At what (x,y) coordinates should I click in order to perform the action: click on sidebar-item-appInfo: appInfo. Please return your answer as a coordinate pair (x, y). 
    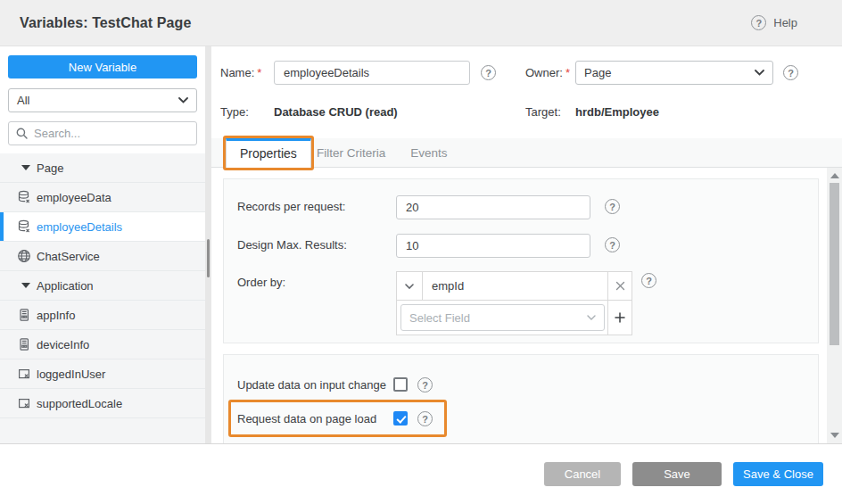
    Looking at the image, I should click on (103, 316).